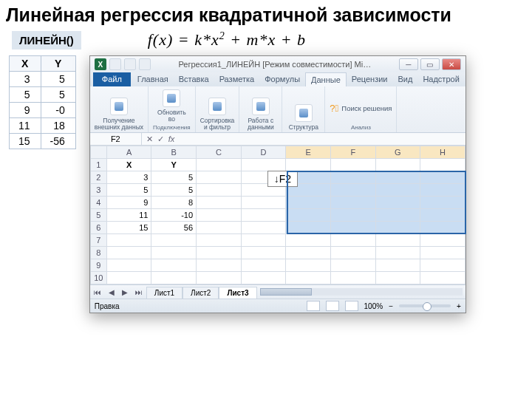 Image resolution: width=532 pixels, height=399 pixels. Describe the element at coordinates (174, 241) in the screenshot. I see `cell-B7` at that location.